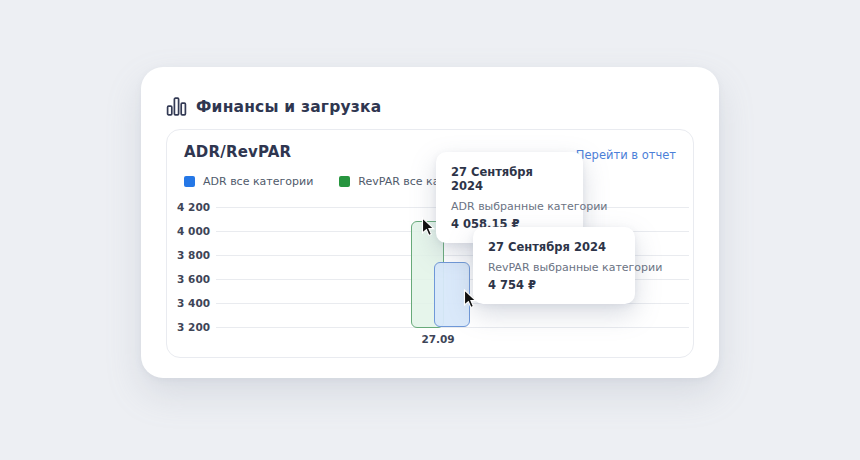  What do you see at coordinates (344, 182) in the screenshot?
I see `revpar-legend-swatch` at bounding box center [344, 182].